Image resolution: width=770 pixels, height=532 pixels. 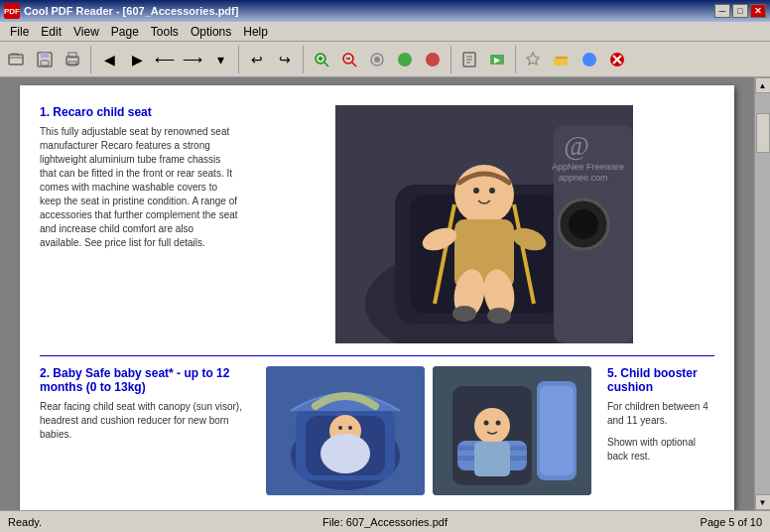 What do you see at coordinates (587, 167) in the screenshot?
I see `svg-text: AppNee Freeware` at bounding box center [587, 167].